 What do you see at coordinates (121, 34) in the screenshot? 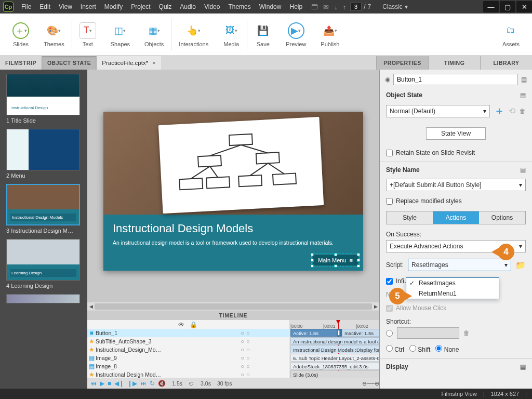
I see `ribbon-shapes: ◫▾ Shapes` at bounding box center [121, 34].